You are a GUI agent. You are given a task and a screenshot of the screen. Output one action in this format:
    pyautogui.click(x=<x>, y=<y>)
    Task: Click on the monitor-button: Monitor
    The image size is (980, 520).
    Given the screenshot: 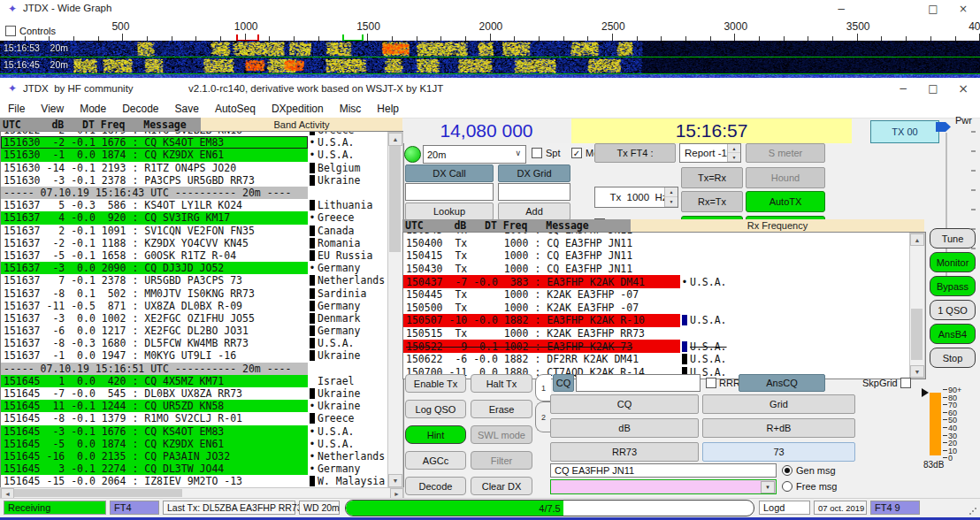 What is the action you would take?
    pyautogui.click(x=953, y=262)
    